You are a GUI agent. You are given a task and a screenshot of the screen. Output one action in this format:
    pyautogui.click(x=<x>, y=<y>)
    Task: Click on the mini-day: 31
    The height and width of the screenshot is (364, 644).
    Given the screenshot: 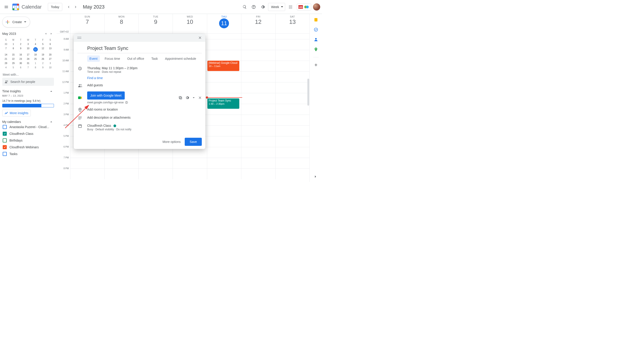 What is the action you would take?
    pyautogui.click(x=28, y=63)
    